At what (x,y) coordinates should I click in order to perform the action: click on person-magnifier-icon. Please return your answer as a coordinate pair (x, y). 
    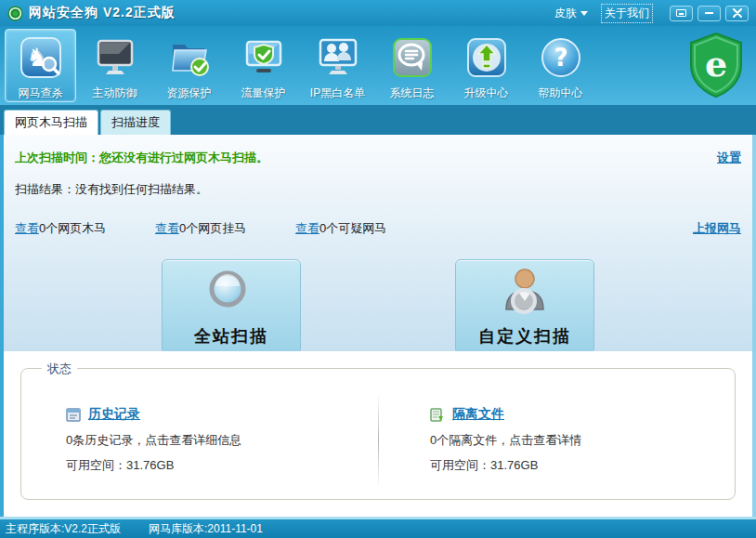
    Looking at the image, I should click on (525, 295).